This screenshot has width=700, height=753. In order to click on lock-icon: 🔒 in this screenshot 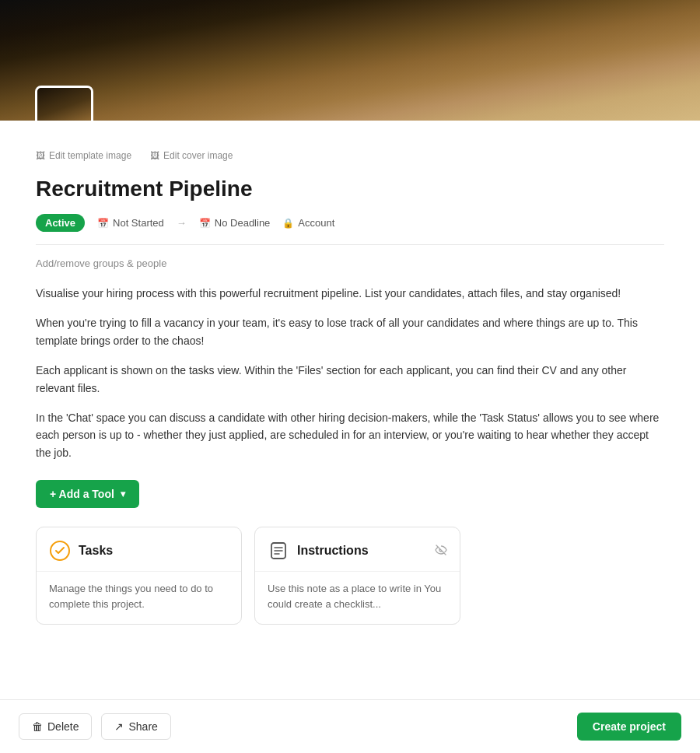, I will do `click(288, 223)`.